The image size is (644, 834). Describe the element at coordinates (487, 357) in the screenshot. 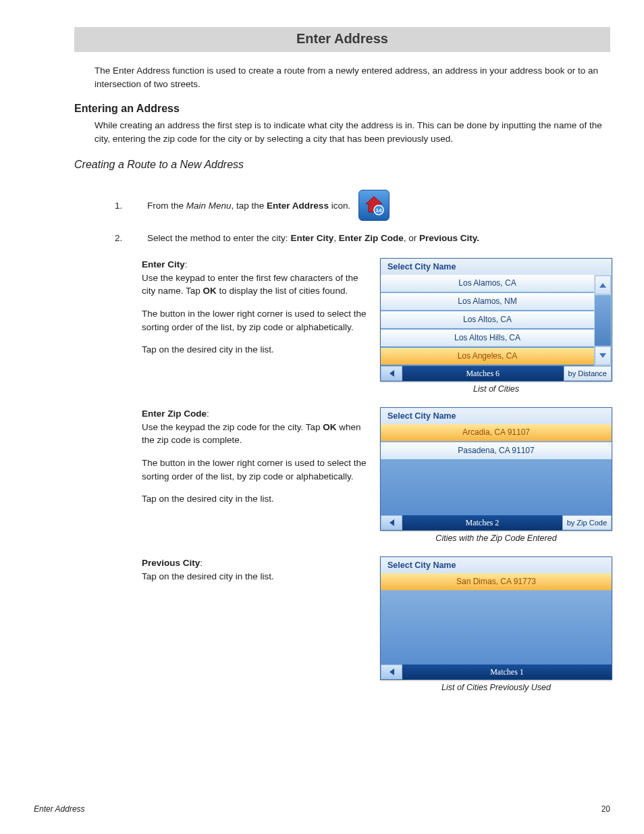

I see `list-item: Los Angeles, CA` at that location.